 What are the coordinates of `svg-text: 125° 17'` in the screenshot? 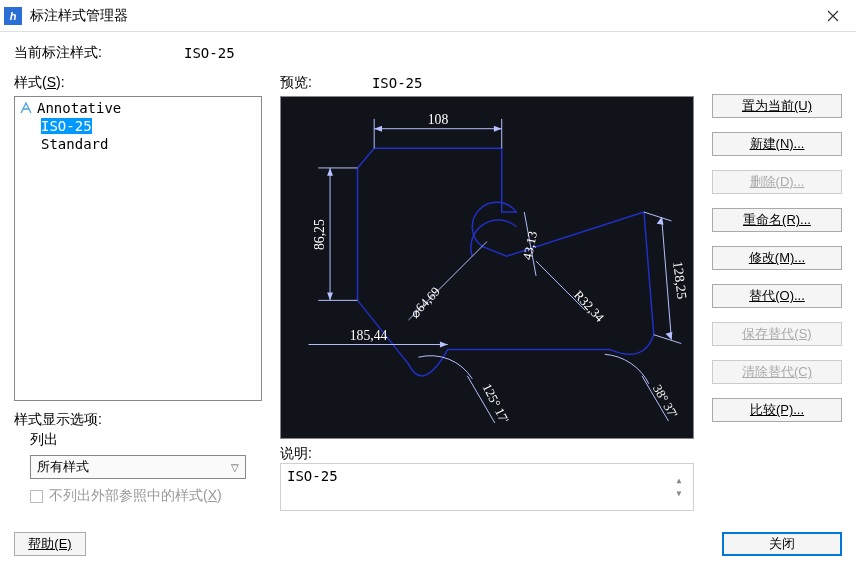 It's located at (496, 403).